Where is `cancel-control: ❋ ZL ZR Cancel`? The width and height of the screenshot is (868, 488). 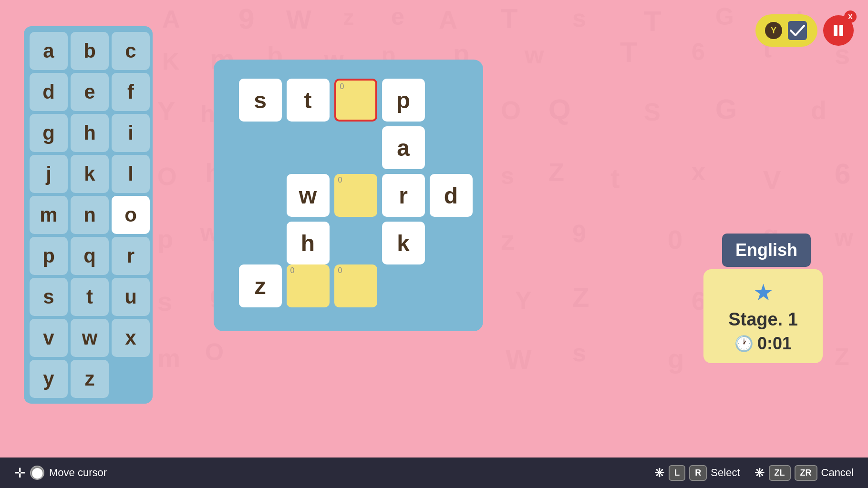
cancel-control: ❋ ZL ZR Cancel is located at coordinates (804, 473).